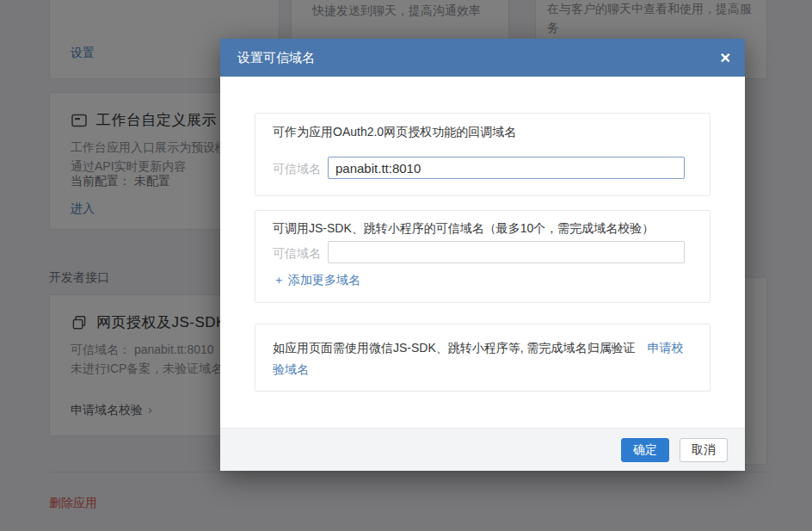 Image resolution: width=812 pixels, height=531 pixels. What do you see at coordinates (483, 358) in the screenshot?
I see `verify-note-section: 如应用页面需使用微信JS-SDK、跳转小程序等, 需完成域名归属验证申请校验域名` at bounding box center [483, 358].